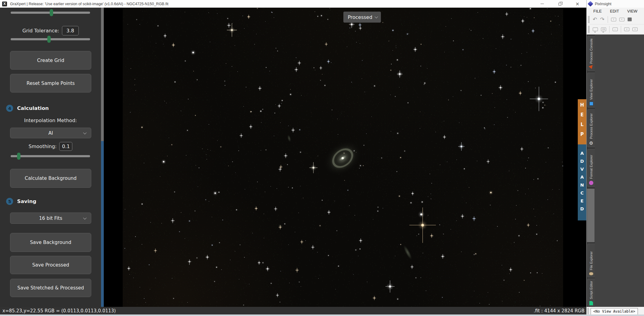 The width and height of the screenshot is (644, 316). Describe the element at coordinates (591, 143) in the screenshot. I see `process-explorer-icon: ⚙` at that location.